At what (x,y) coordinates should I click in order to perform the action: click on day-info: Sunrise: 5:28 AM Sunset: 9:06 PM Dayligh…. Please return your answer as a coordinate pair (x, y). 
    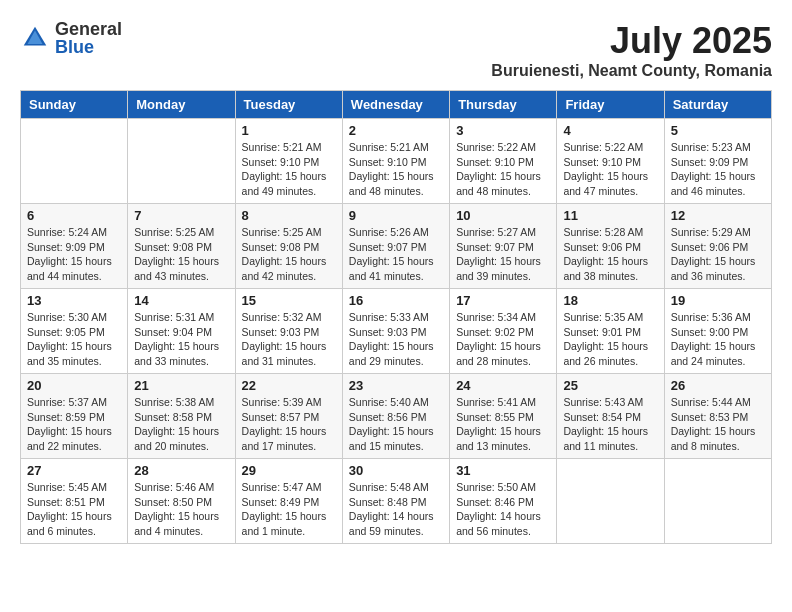
    Looking at the image, I should click on (610, 254).